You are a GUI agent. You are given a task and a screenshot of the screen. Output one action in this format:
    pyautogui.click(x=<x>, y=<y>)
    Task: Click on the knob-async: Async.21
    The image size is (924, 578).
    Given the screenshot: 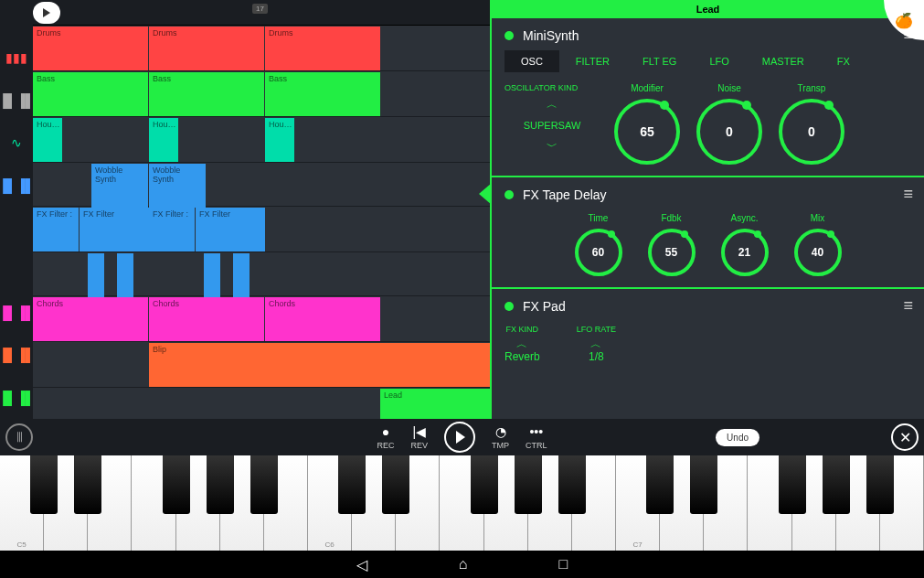 What is the action you would take?
    pyautogui.click(x=745, y=245)
    